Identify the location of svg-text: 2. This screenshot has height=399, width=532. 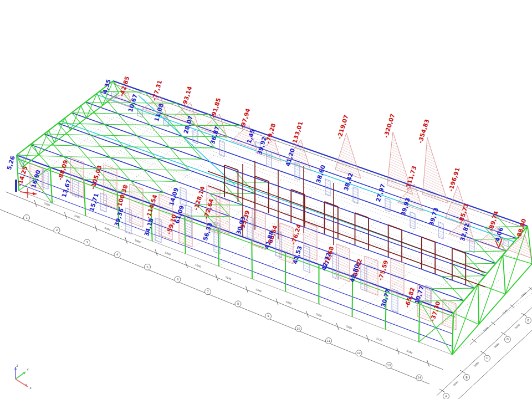
(57, 230).